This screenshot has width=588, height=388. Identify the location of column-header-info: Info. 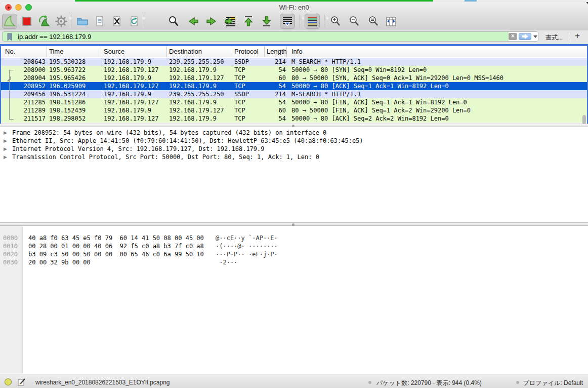
(437, 52).